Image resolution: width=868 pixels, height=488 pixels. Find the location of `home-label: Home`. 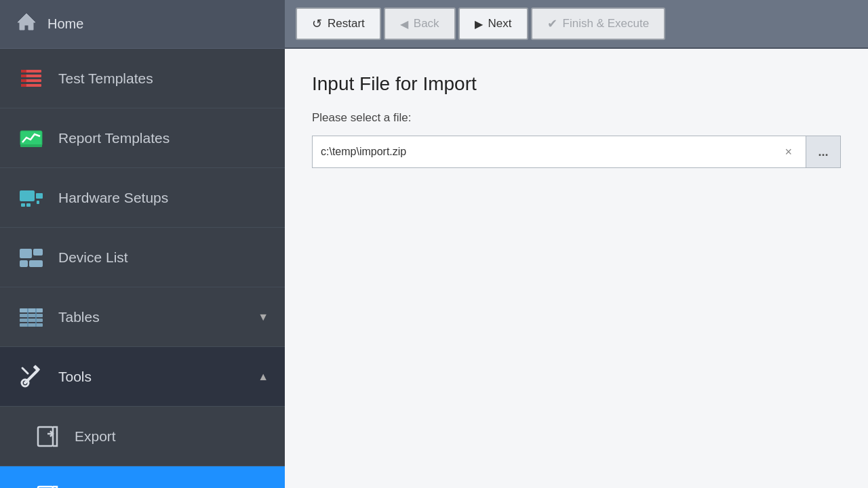

home-label: Home is located at coordinates (65, 24).